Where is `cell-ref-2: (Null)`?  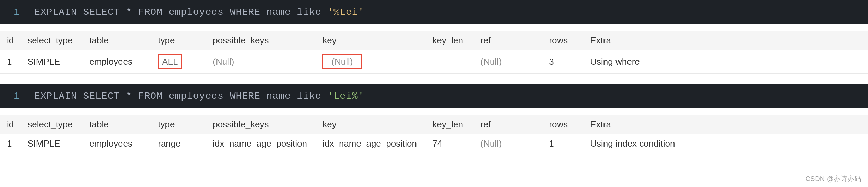 cell-ref-2: (Null) is located at coordinates (508, 144).